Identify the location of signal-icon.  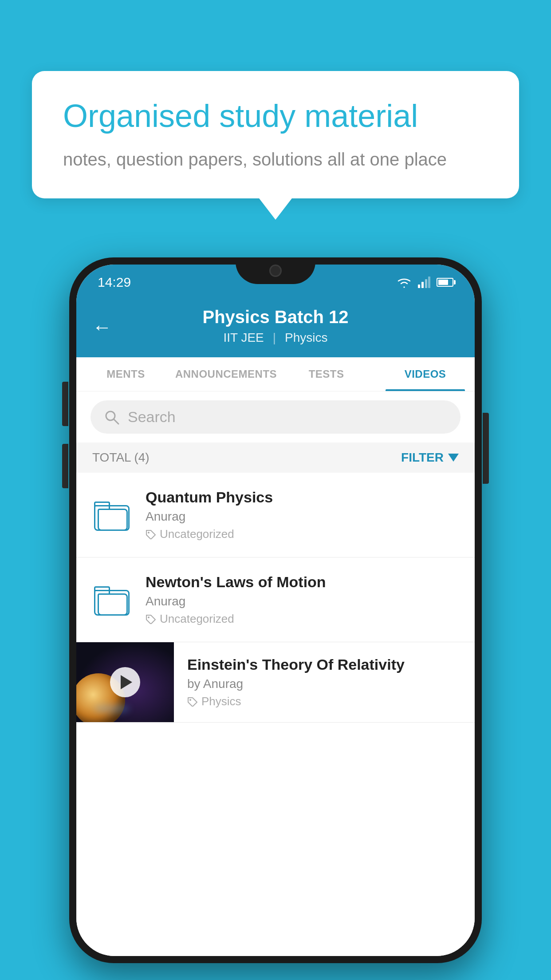
(424, 282).